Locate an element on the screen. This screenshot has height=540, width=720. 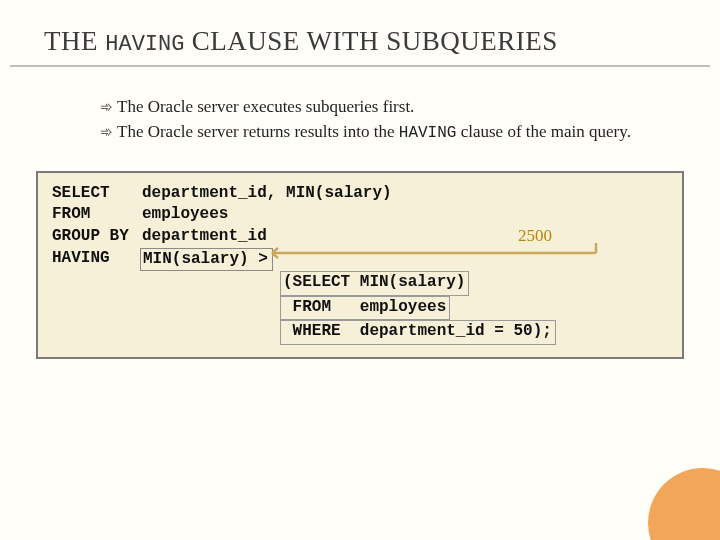
bullet-text: The Oracle server executes subqueries fi… is located at coordinates (266, 108).